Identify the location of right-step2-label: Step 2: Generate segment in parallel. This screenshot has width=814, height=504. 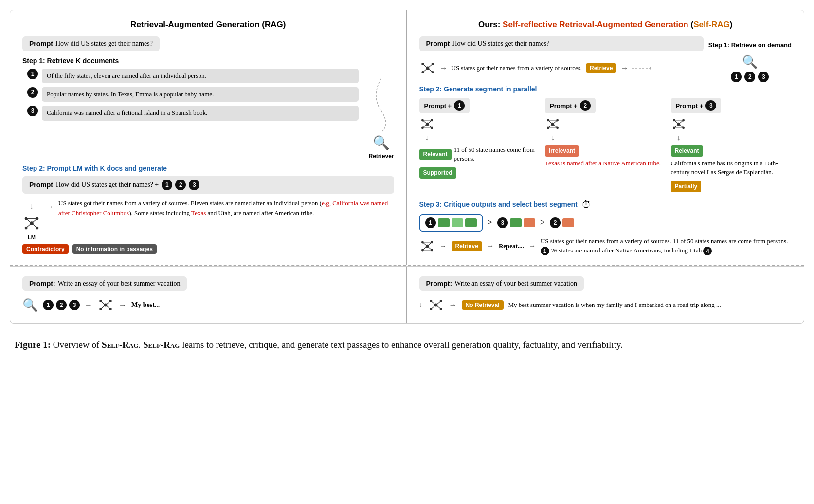
(606, 89).